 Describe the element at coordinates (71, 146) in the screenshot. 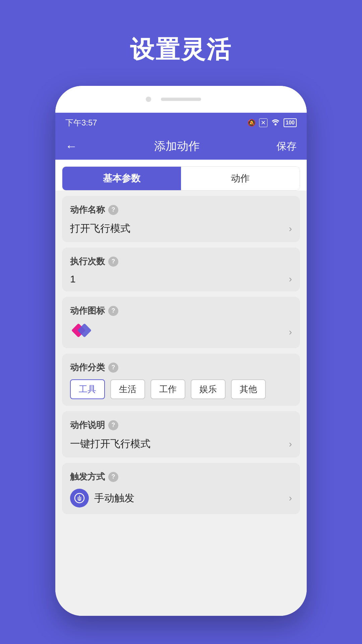

I see `back-button: ←` at that location.